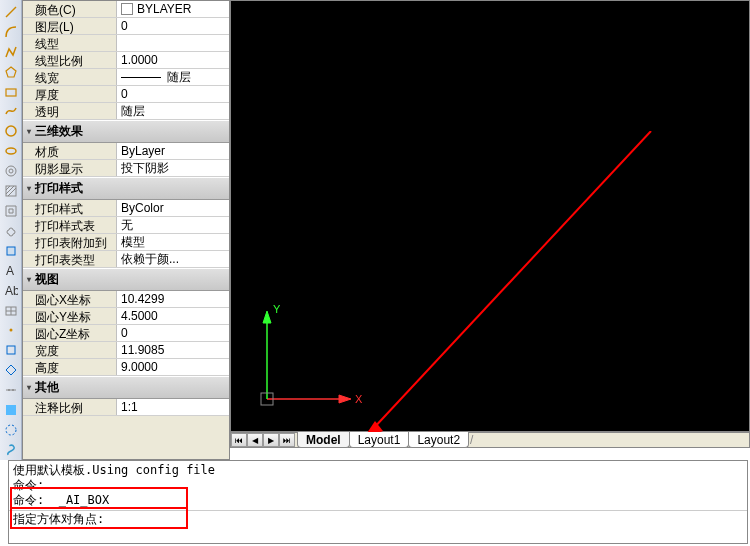  What do you see at coordinates (324, 440) in the screenshot?
I see `layout-tab: Model` at bounding box center [324, 440].